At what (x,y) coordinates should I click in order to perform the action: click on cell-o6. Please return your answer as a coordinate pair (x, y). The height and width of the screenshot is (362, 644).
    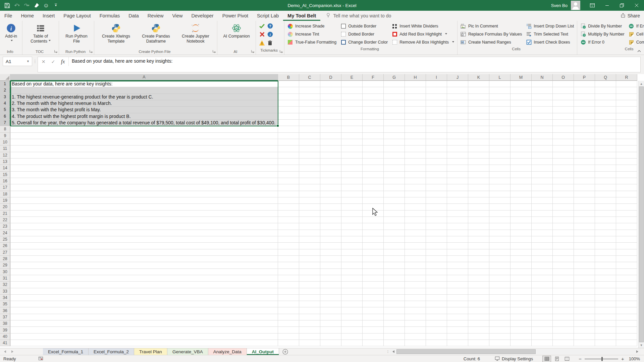
    Looking at the image, I should click on (564, 117).